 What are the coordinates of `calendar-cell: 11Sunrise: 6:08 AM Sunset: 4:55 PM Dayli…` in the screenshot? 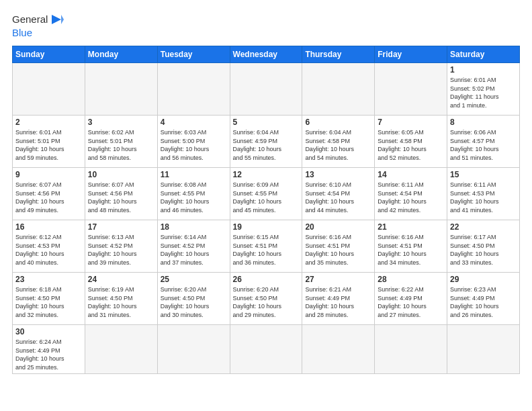 It's located at (193, 194).